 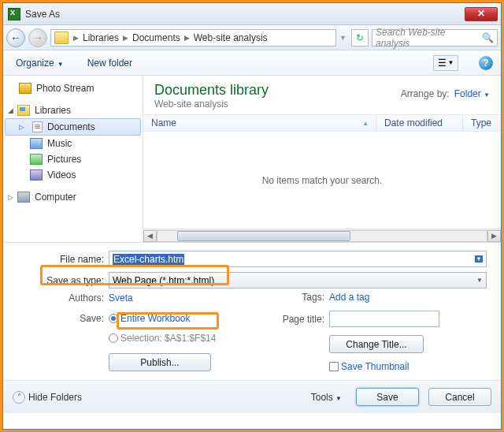 I want to click on authors-value: Sveta, so click(x=172, y=298).